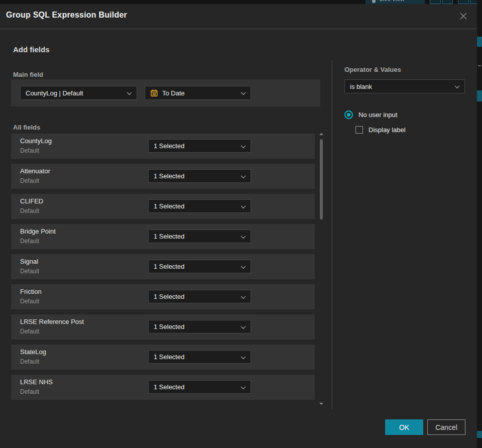 The width and height of the screenshot is (482, 448). Describe the element at coordinates (163, 357) in the screenshot. I see `field-row: StateLog Default 1 Selected` at that location.